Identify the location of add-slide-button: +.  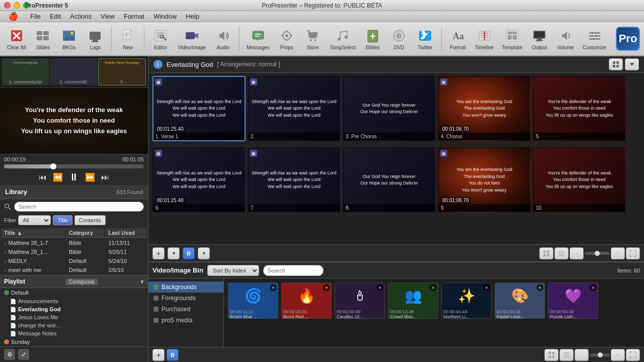
(158, 253).